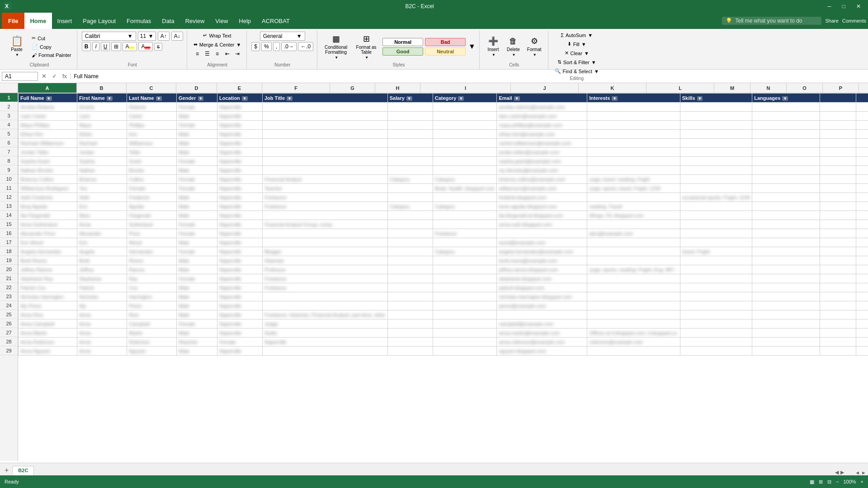 The width and height of the screenshot is (868, 488). I want to click on cell-26-2: Campbell, so click(152, 324).